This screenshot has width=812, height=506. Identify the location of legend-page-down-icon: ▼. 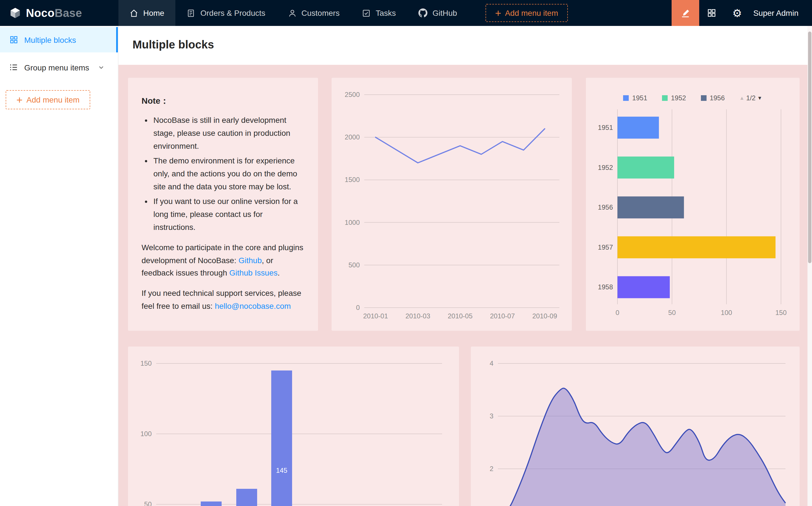
(760, 98).